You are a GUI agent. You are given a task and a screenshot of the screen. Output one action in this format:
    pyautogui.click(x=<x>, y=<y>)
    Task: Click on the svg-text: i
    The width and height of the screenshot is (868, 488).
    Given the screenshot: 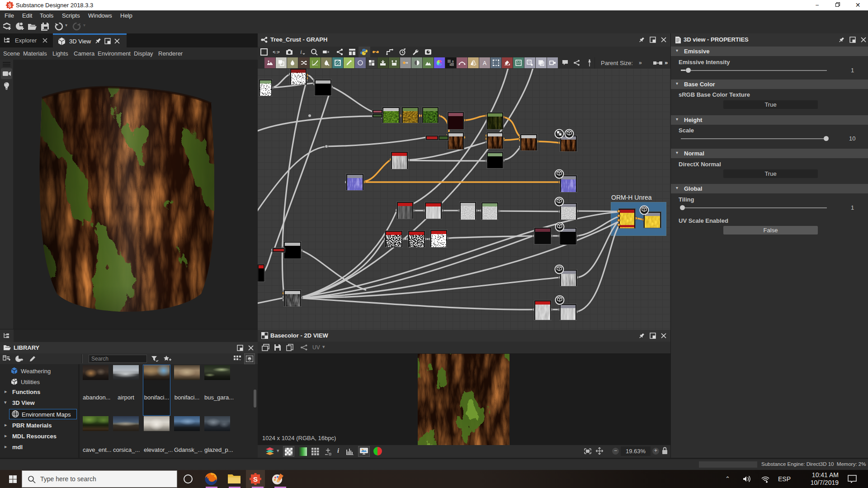 What is the action you would take?
    pyautogui.click(x=301, y=52)
    